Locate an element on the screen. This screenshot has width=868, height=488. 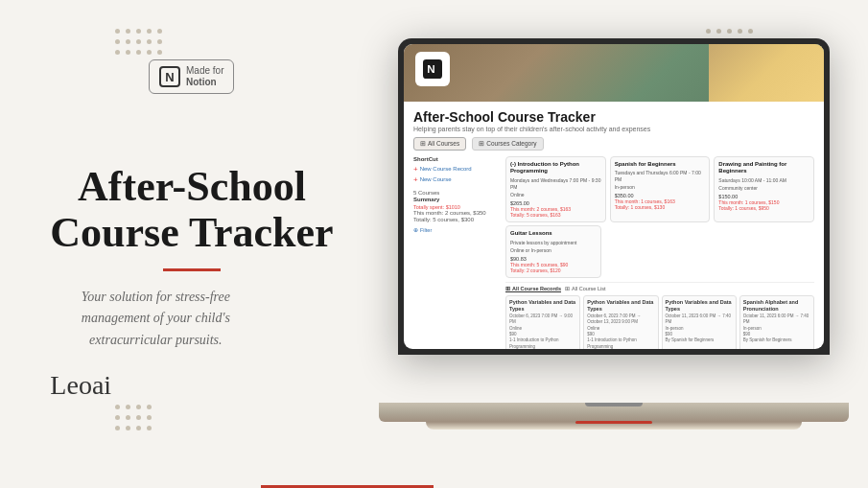
card-title: (-) Introduction to Python Programming is located at coordinates (556, 169).